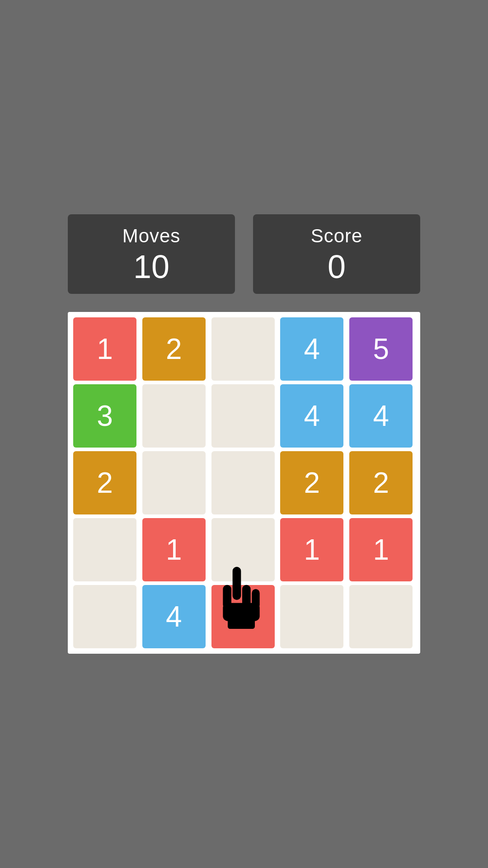  I want to click on grid-cell-10: 2, so click(105, 483).